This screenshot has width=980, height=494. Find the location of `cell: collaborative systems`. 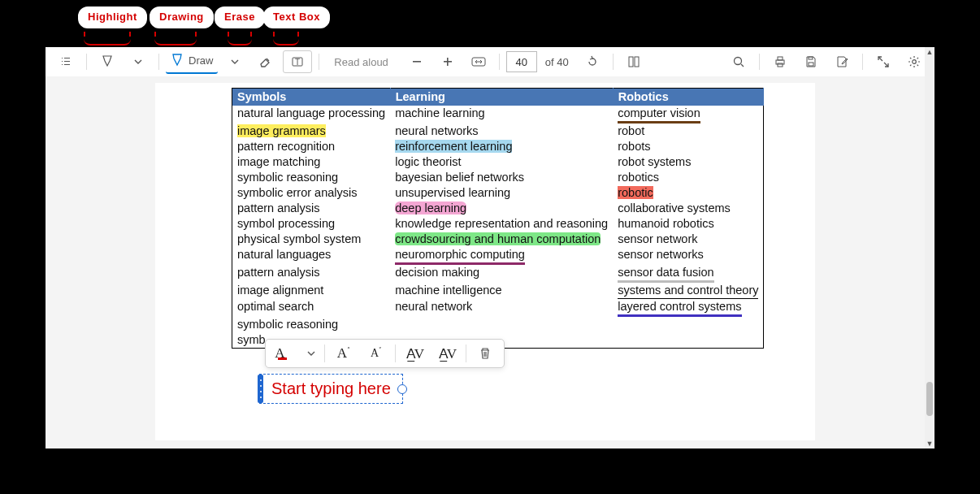

cell: collaborative systems is located at coordinates (688, 208).